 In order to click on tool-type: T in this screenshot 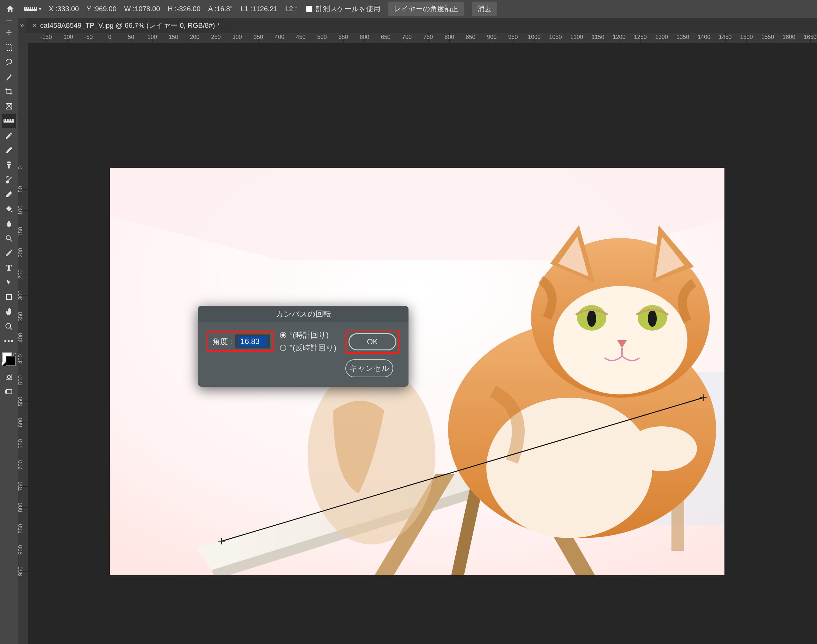, I will do `click(9, 268)`.